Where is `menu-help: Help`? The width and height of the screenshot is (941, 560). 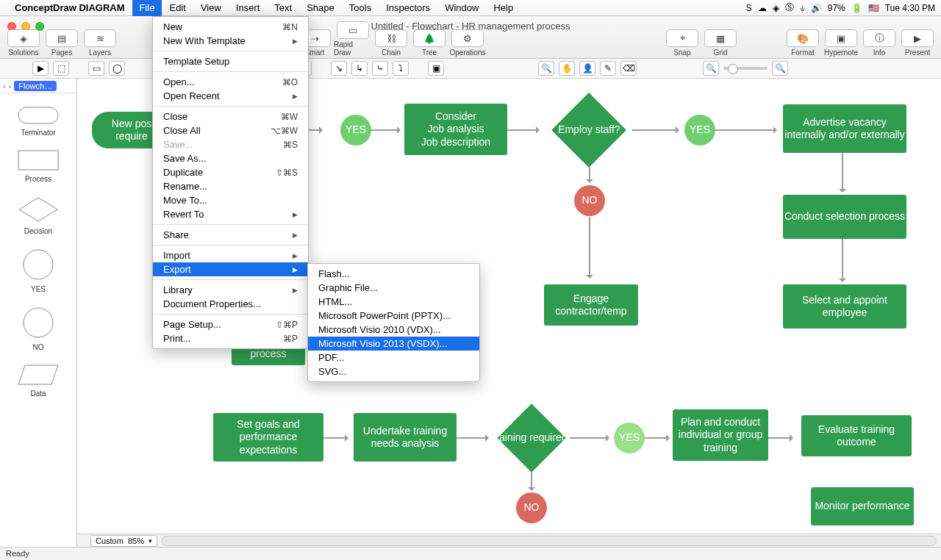
menu-help: Help is located at coordinates (503, 8).